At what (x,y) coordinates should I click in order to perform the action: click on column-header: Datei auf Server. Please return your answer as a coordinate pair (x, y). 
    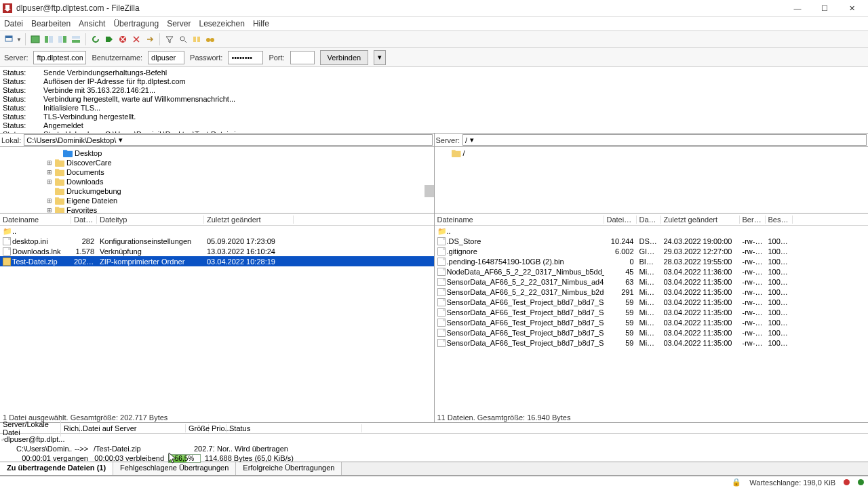
    Looking at the image, I should click on (133, 428).